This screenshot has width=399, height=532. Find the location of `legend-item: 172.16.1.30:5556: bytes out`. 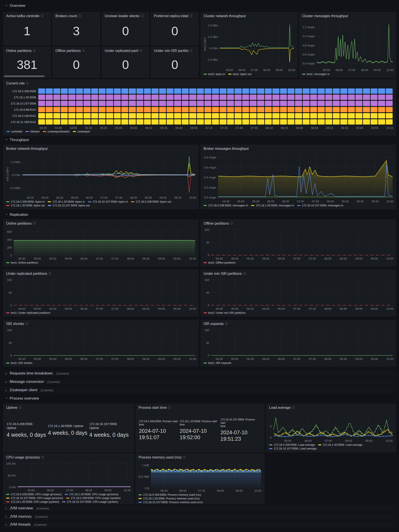

legend-item: 172.16.1.30:5556: bytes out is located at coordinates (25, 205).